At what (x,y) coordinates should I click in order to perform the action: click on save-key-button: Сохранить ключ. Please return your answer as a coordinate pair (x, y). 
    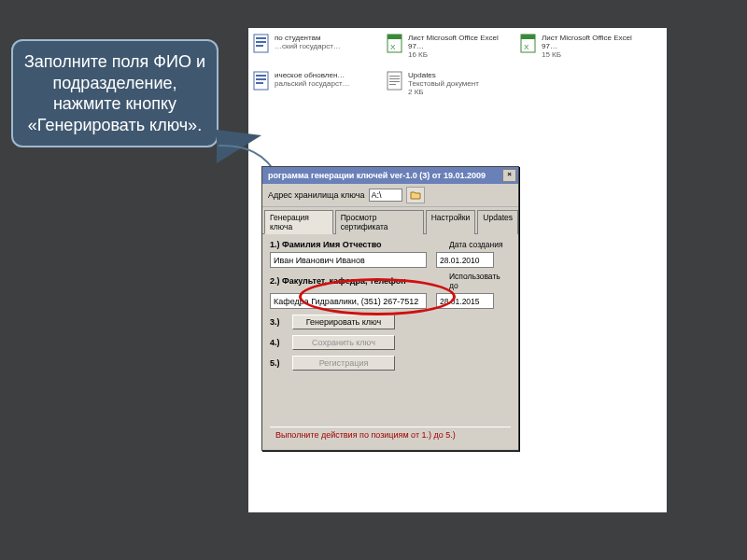
    Looking at the image, I should click on (344, 343).